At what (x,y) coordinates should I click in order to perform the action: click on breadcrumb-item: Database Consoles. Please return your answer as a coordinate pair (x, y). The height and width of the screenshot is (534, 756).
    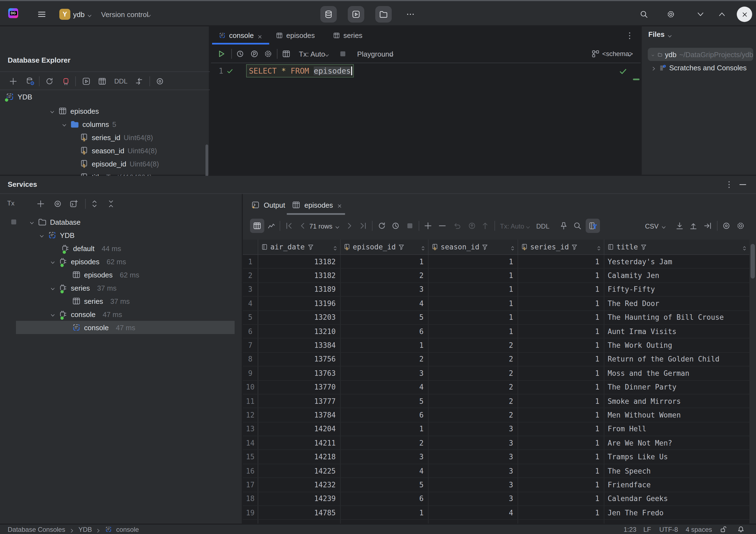
    Looking at the image, I should click on (36, 529).